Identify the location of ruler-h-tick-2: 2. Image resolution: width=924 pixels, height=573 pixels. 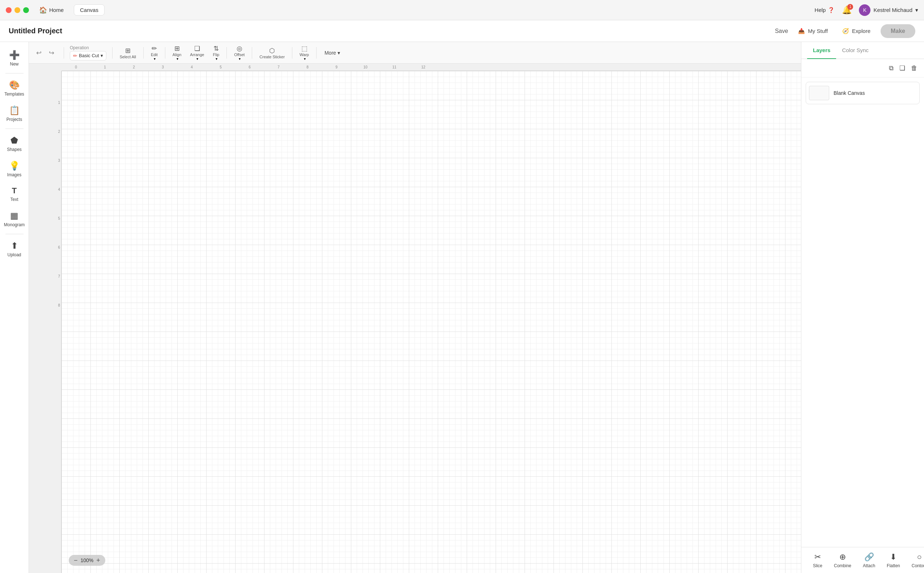
(134, 67).